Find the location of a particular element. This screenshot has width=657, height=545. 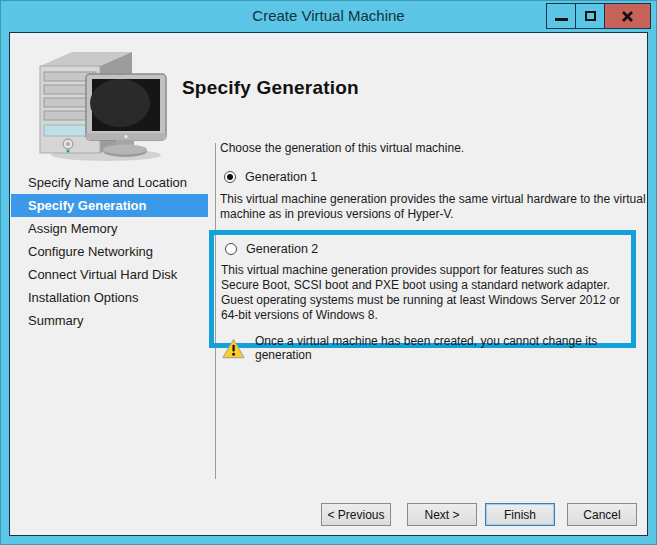

titlebar: Create Virtual Machine is located at coordinates (328, 16).